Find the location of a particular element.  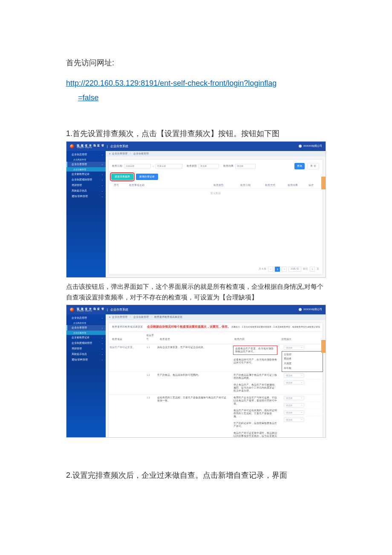

result-label: 检查结果 is located at coordinates (228, 166).